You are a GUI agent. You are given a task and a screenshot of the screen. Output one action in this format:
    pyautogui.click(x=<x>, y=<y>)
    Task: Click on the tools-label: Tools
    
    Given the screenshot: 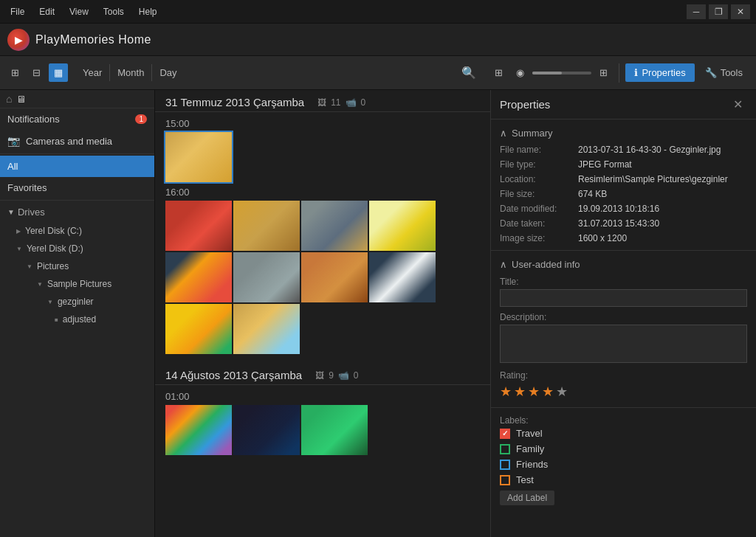 What is the action you would take?
    pyautogui.click(x=732, y=72)
    